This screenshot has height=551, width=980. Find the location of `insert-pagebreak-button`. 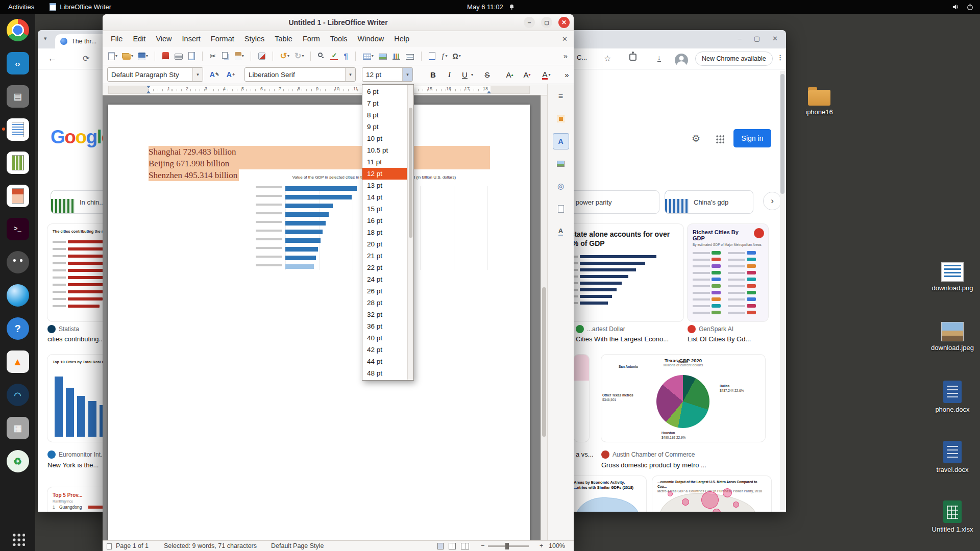

insert-pagebreak-button is located at coordinates (432, 56).